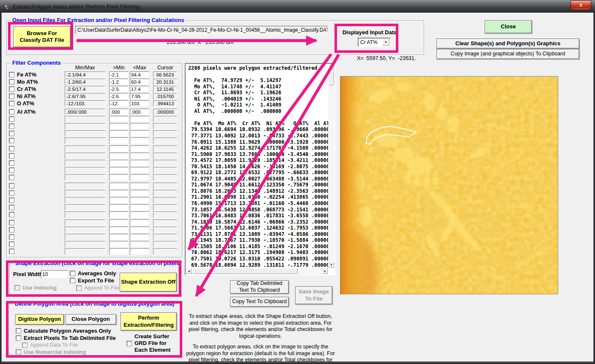  I want to click on perform-extraction-button: Perform Extraction/Filtering, so click(149, 321).